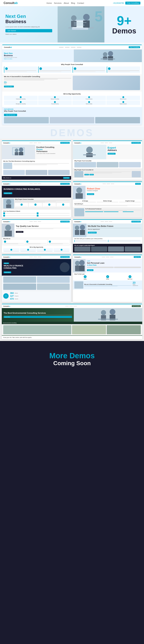 The image size is (144, 644). Describe the element at coordinates (7, 272) in the screenshot. I see `demo-8-explore-btn: Explore More` at that location.